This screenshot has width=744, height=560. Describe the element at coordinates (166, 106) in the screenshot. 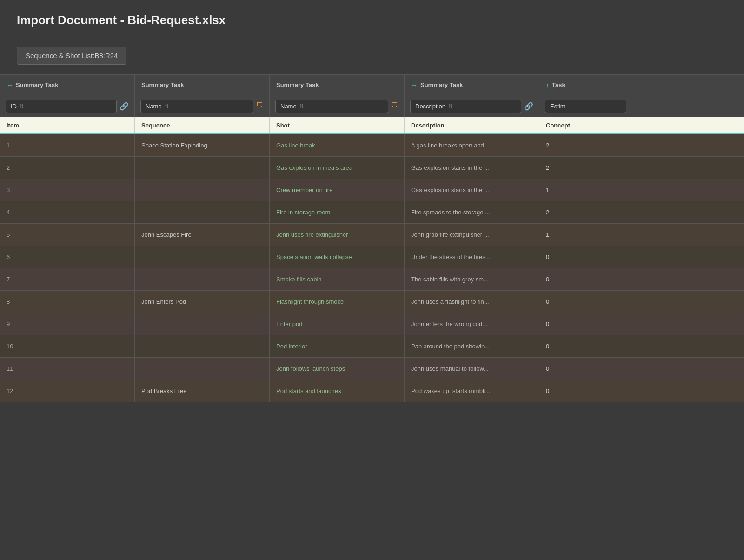

I see `sort-icon-seq: ⇅` at that location.